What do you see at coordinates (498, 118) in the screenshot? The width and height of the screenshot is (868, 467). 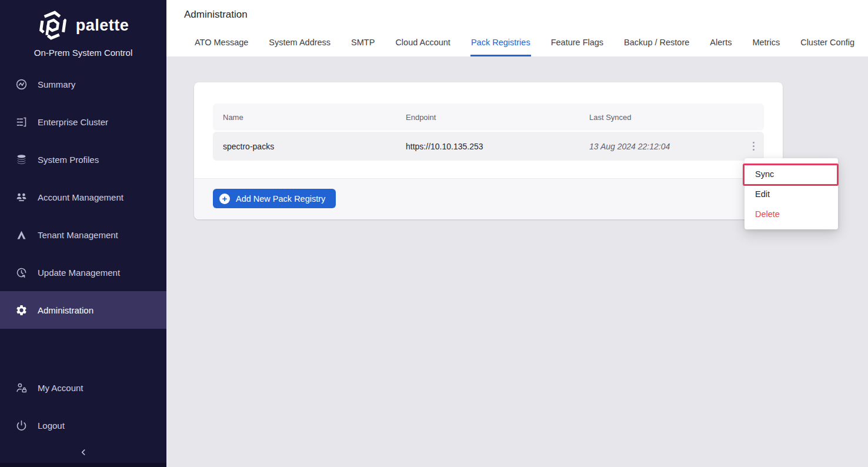 I see `column-header-endpoint: Endpoint` at bounding box center [498, 118].